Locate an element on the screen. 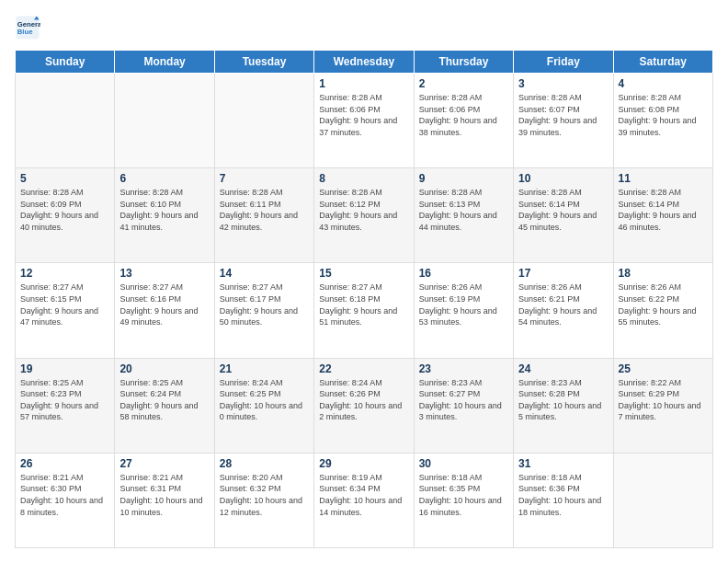 The width and height of the screenshot is (728, 563). day-info: Sunrise: 8:27 AM Sunset: 6:17 PM Dayligh… is located at coordinates (265, 304).